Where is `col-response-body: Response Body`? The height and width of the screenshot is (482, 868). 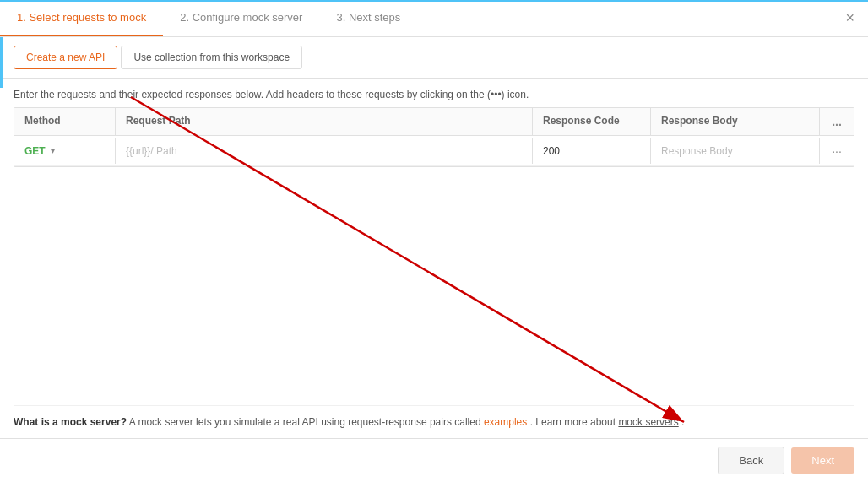 col-response-body: Response Body is located at coordinates (735, 122).